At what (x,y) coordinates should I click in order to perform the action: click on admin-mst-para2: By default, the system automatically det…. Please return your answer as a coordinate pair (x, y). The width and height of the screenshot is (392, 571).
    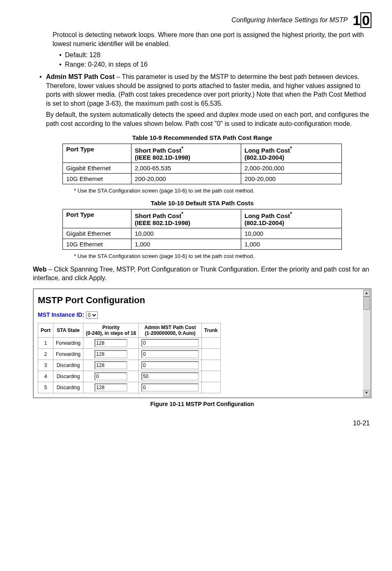
    Looking at the image, I should click on (209, 119).